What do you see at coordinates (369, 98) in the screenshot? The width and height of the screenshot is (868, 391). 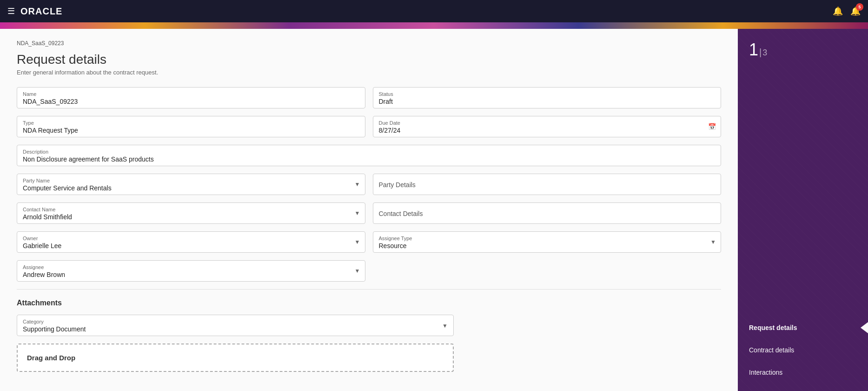 I see `form-row-name-status: Name NDA_SaaS_09223 Status Draft` at bounding box center [369, 98].